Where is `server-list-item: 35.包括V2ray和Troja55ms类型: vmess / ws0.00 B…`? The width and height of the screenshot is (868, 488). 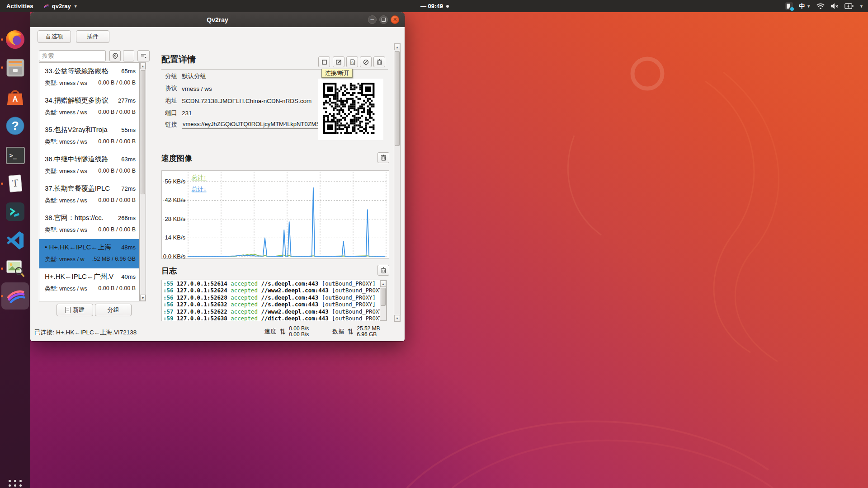 server-list-item: 35.包括V2ray和Troja55ms类型: vmess / ws0.00 B… is located at coordinates (90, 136).